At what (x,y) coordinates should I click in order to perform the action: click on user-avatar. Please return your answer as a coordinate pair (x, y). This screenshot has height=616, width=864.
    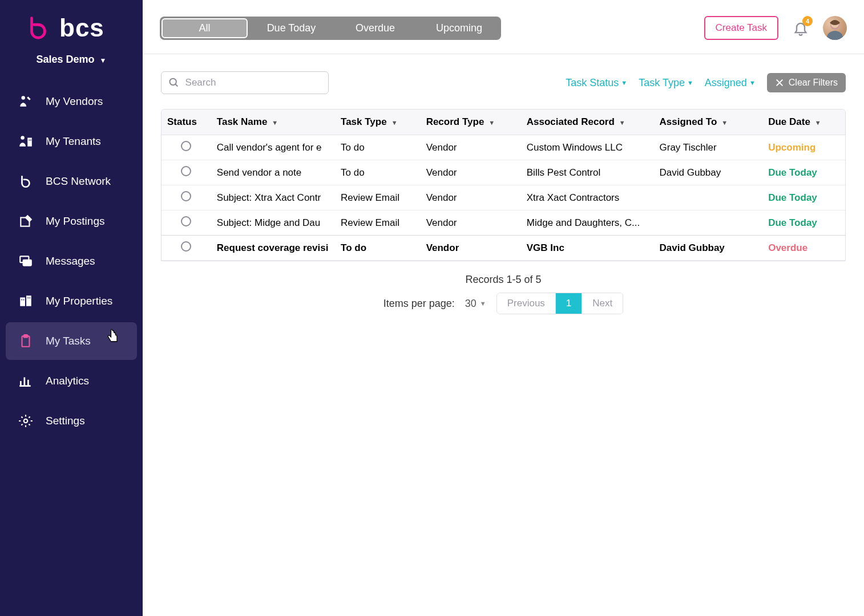
    Looking at the image, I should click on (835, 28).